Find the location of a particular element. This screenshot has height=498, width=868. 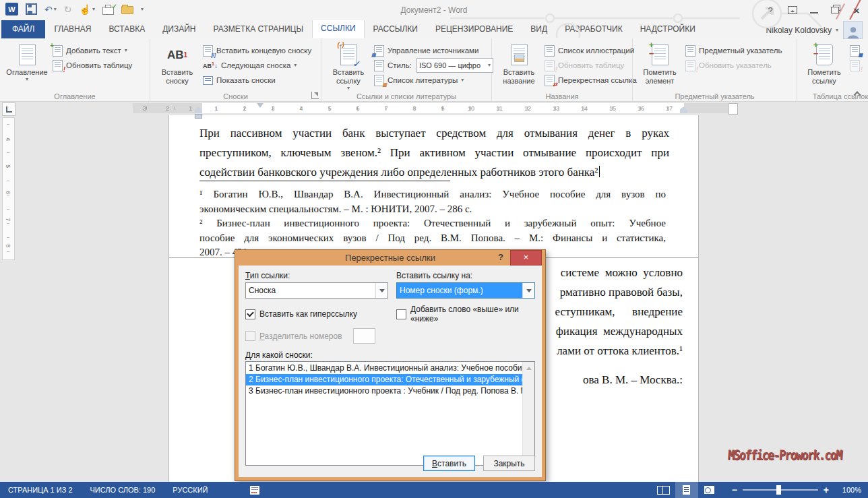

avatar is located at coordinates (853, 30).